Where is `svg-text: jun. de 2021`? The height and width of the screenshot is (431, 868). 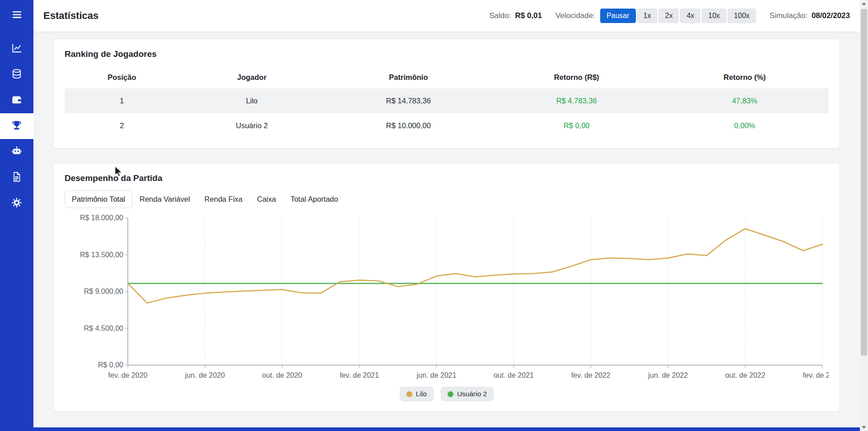 svg-text: jun. de 2021 is located at coordinates (436, 375).